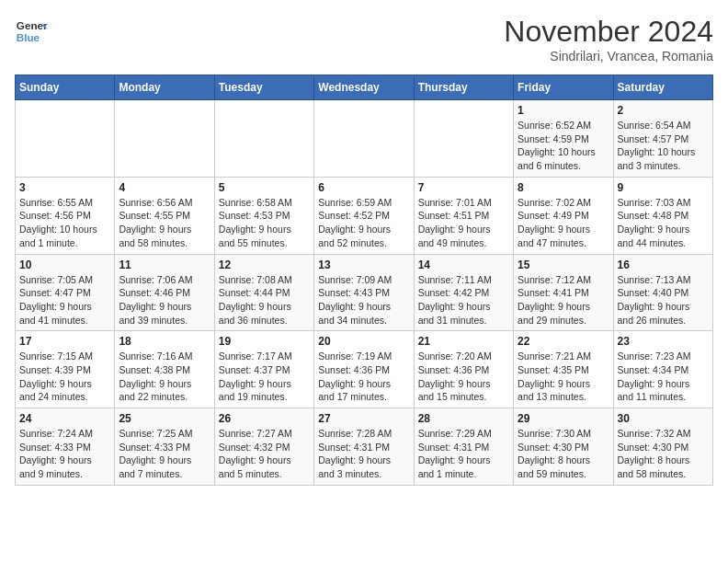 The height and width of the screenshot is (563, 728). Describe the element at coordinates (64, 454) in the screenshot. I see `day-info: Sunrise: 7:24 AM Sunset: 4:33 PM Dayligh…` at that location.